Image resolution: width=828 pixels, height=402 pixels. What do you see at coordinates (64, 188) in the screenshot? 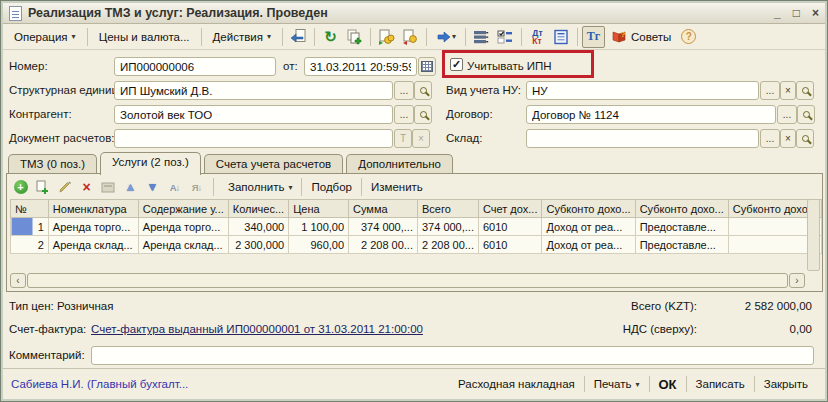
I see `edit-row-button` at bounding box center [64, 188].